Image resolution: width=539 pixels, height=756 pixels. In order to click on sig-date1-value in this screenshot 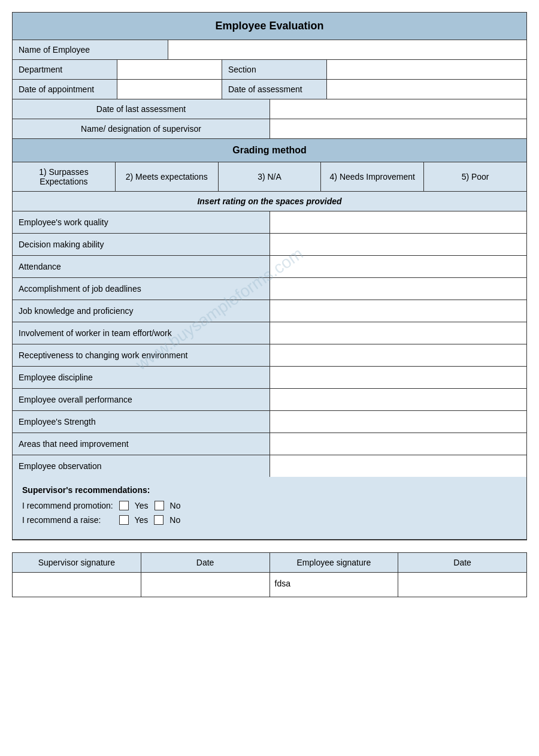, I will do `click(206, 585)`.